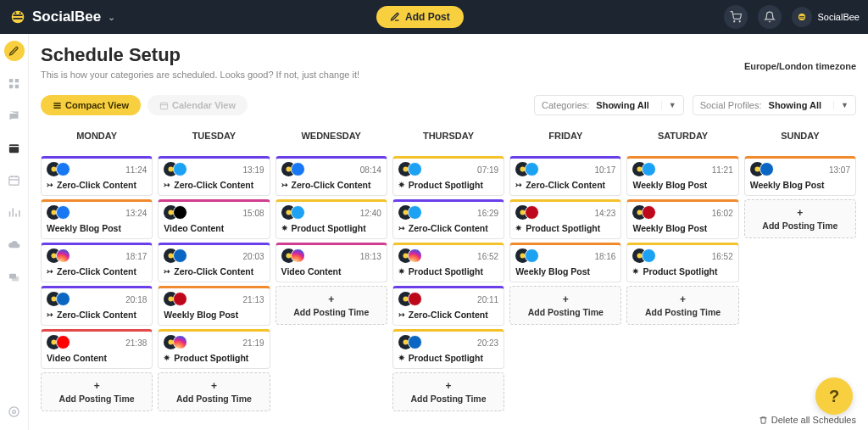 Image resolution: width=868 pixels, height=430 pixels. I want to click on page-subtitle: This is how your categories are schedule…, so click(448, 75).